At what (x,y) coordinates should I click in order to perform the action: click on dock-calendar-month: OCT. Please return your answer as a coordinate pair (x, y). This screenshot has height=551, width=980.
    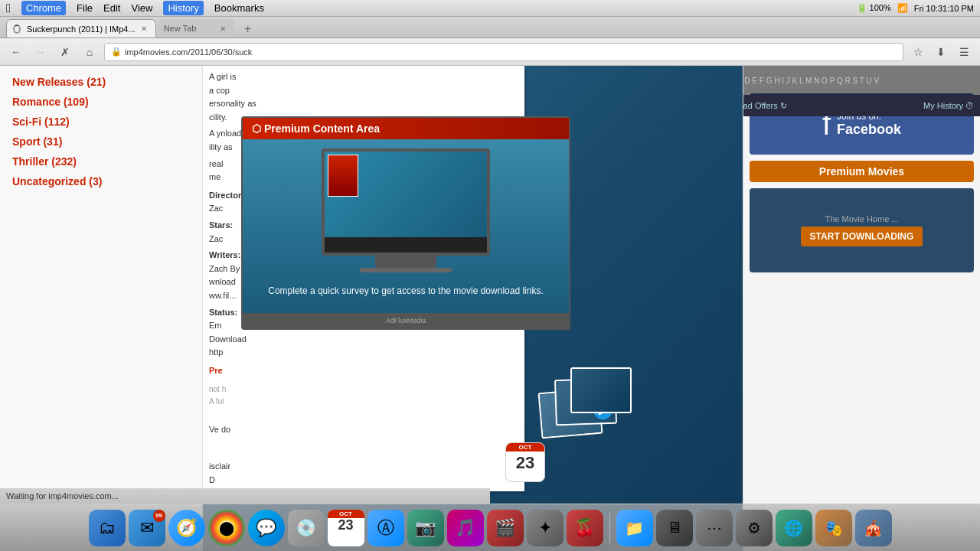
    Looking at the image, I should click on (346, 514).